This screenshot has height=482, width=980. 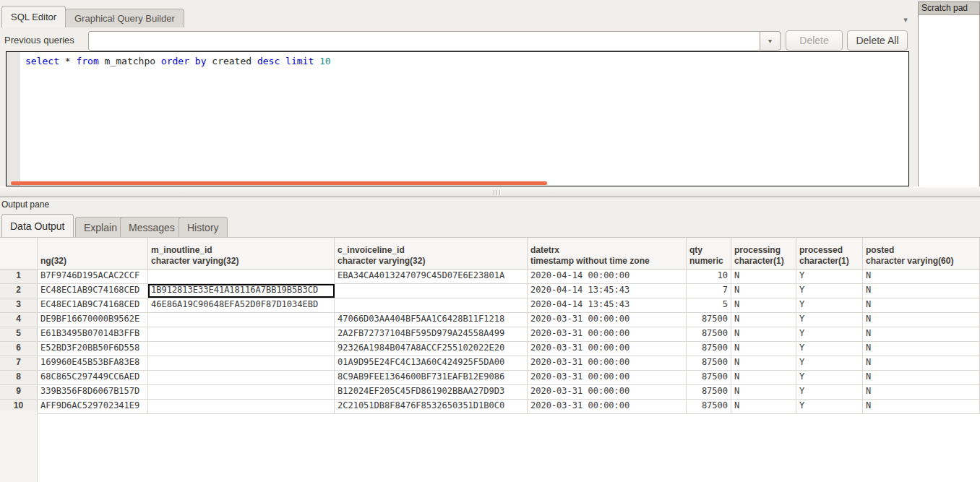 I want to click on row-number: 4, so click(x=19, y=319).